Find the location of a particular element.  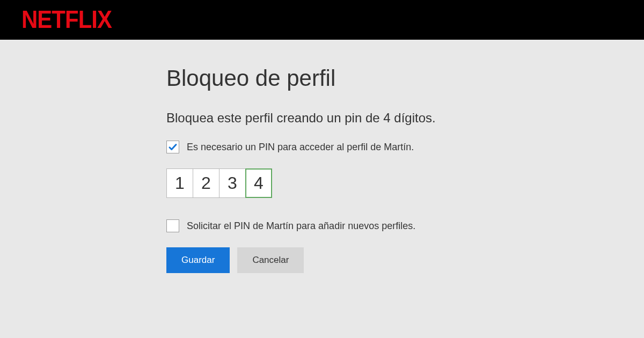

cancel-button: Cancelar is located at coordinates (270, 260).